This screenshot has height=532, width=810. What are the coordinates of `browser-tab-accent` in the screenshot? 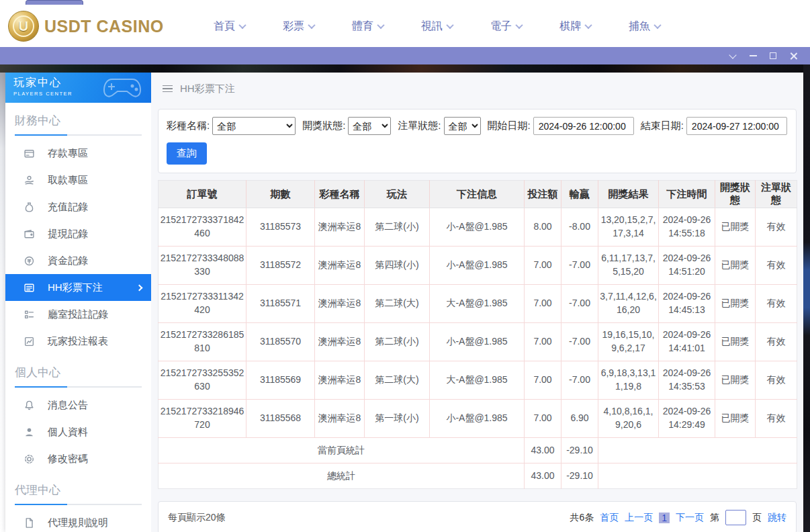 It's located at (54, 3).